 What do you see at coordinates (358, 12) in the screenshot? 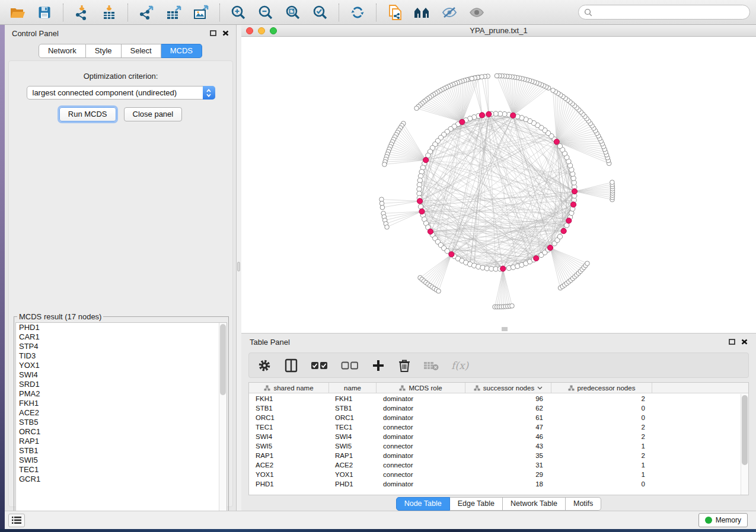
I see `refresh-button` at bounding box center [358, 12].